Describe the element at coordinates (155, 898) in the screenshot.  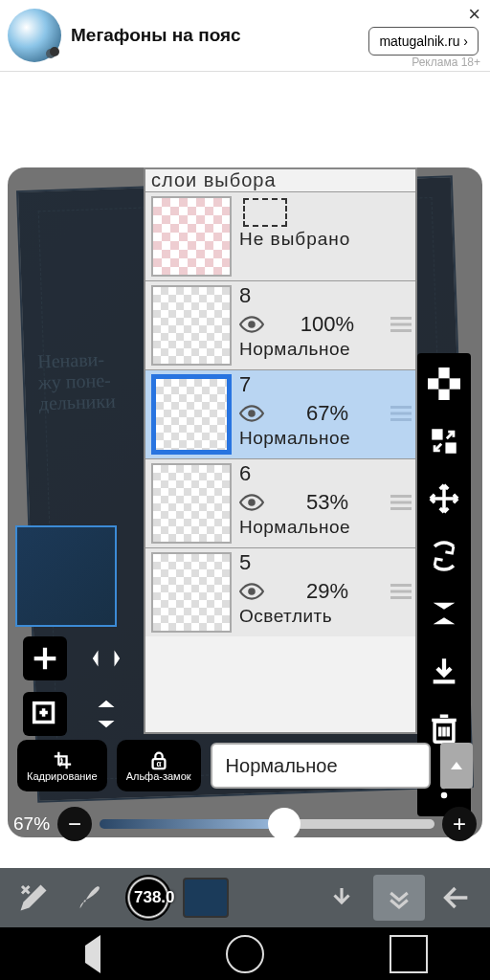
I see `brush-size-value: 738.0` at that location.